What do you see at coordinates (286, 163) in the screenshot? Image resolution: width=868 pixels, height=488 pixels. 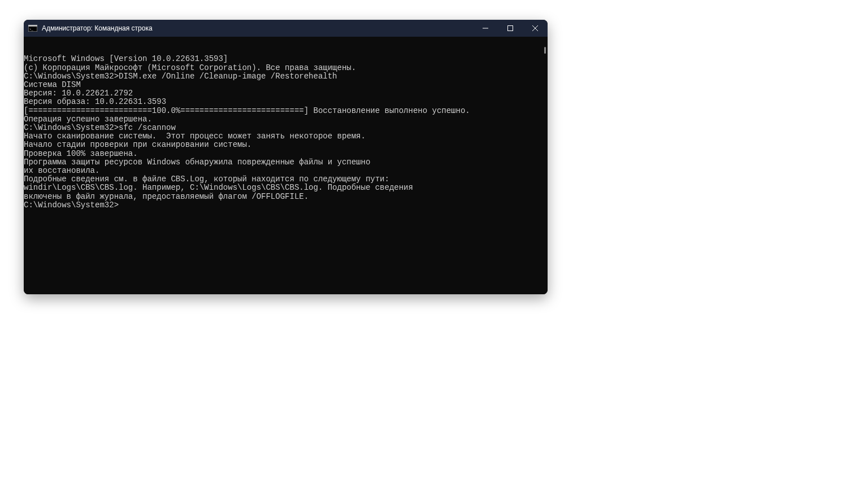 I see `terminal-line: Программа защиты ресурсов Windows обнару…` at bounding box center [286, 163].